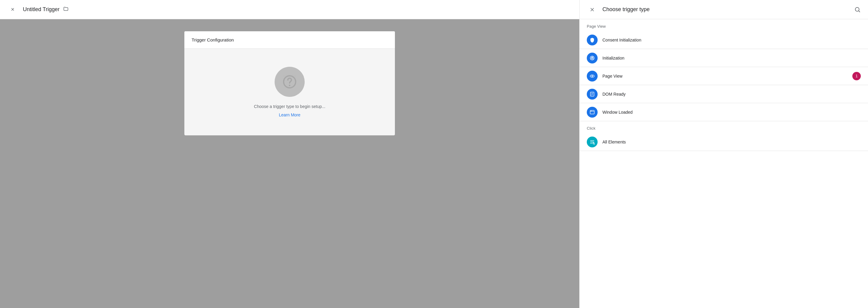  What do you see at coordinates (592, 142) in the screenshot?
I see `all-elements-icon` at bounding box center [592, 142].